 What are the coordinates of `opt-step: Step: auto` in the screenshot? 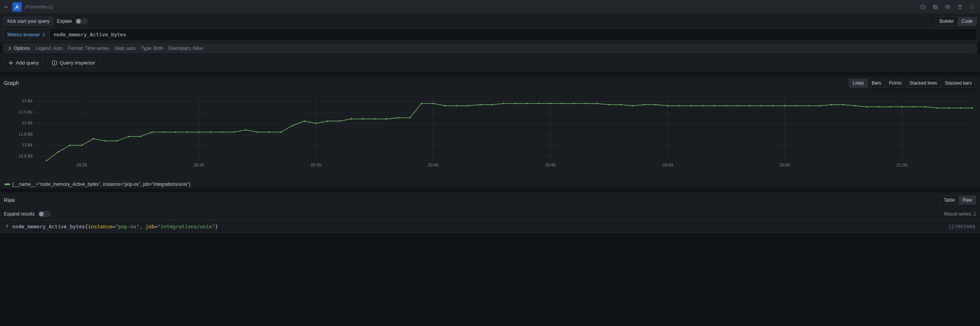 It's located at (125, 48).